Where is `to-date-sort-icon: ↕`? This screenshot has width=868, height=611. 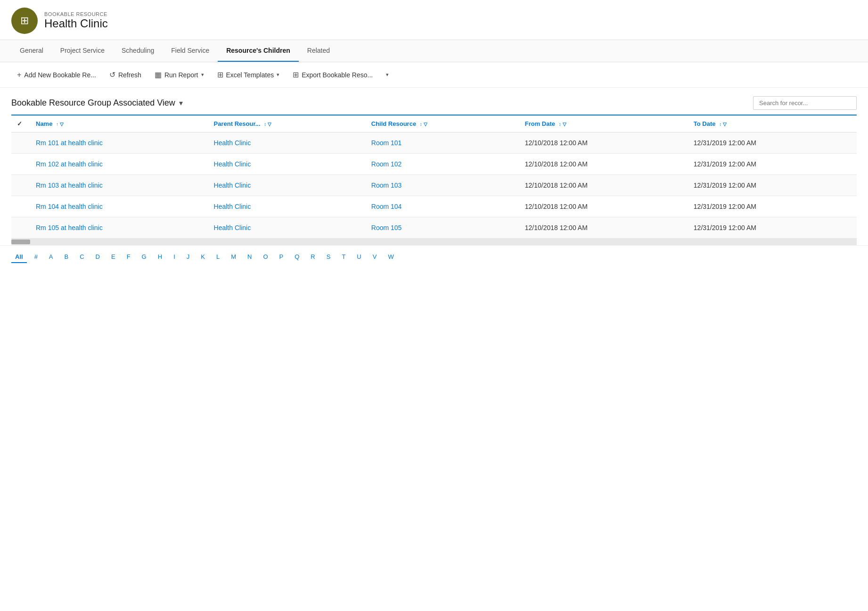
to-date-sort-icon: ↕ is located at coordinates (720, 124).